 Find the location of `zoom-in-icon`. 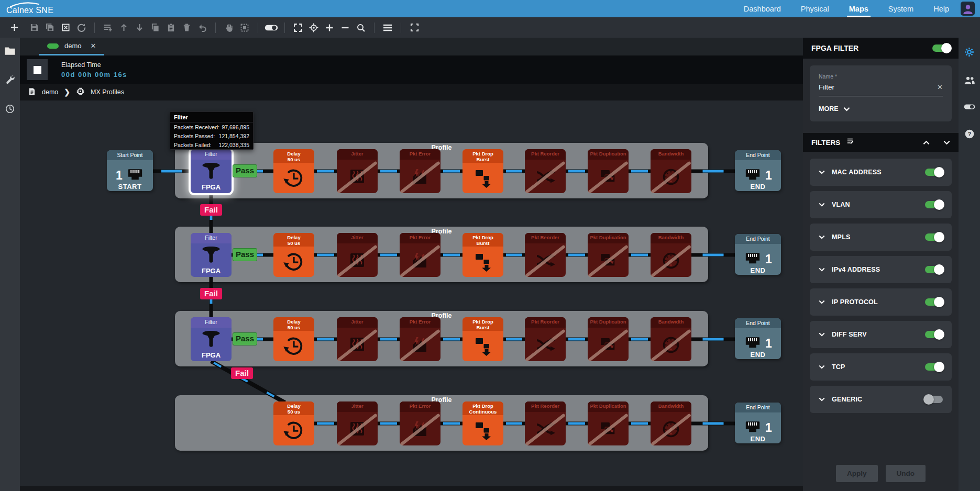

zoom-in-icon is located at coordinates (329, 28).